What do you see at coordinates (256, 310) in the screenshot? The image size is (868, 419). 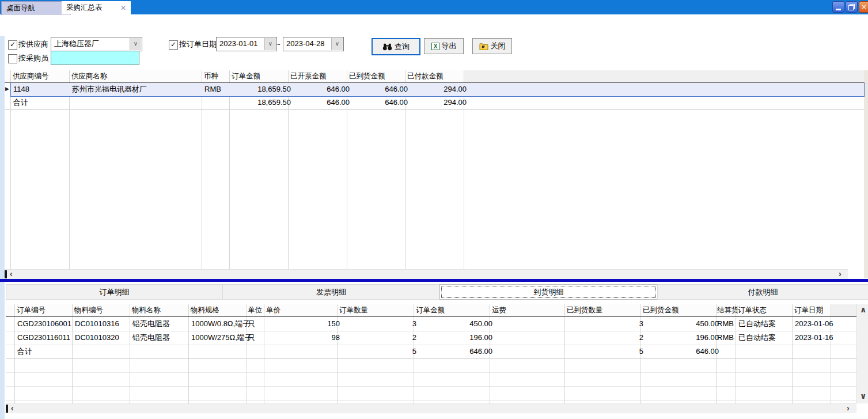 I see `column-header-unit: 单位` at bounding box center [256, 310].